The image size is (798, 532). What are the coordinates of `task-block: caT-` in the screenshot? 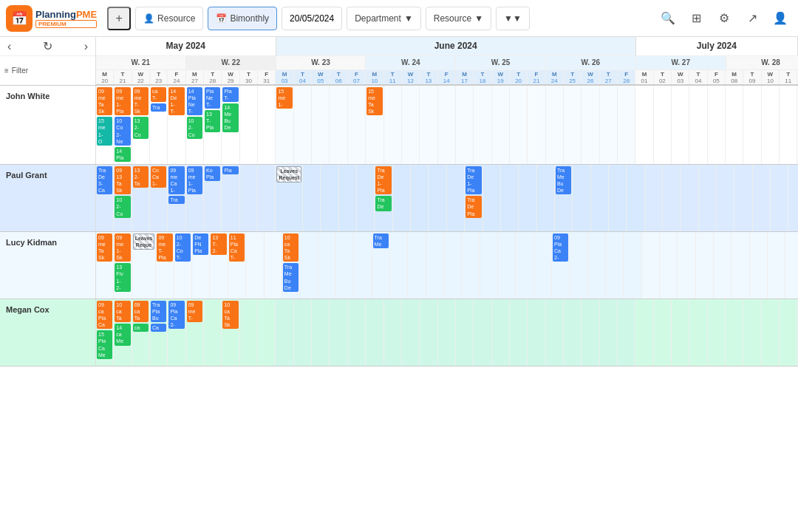 It's located at (158, 95).